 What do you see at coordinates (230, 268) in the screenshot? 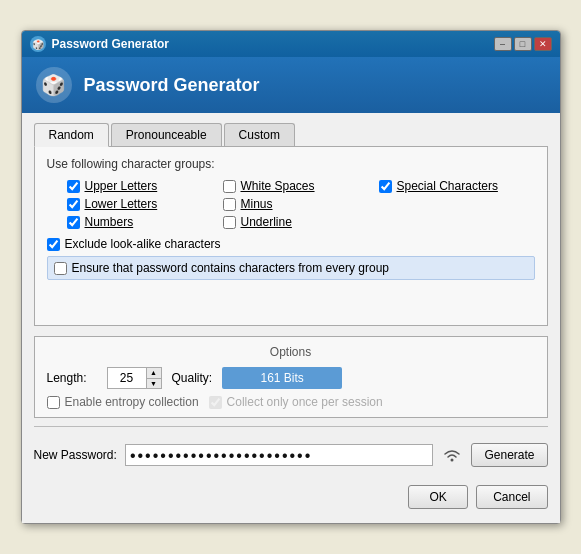
I see `ensure-label: Ensure that password contains characters…` at bounding box center [230, 268].